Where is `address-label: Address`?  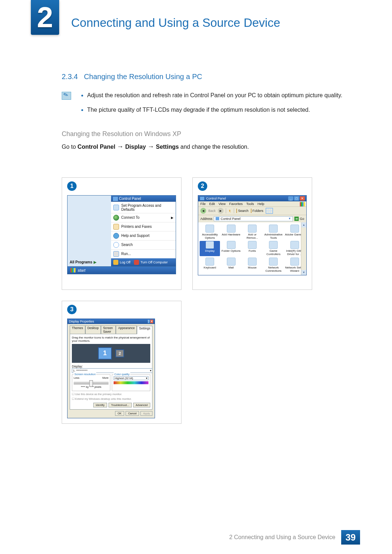
address-label: Address is located at coordinates (206, 219).